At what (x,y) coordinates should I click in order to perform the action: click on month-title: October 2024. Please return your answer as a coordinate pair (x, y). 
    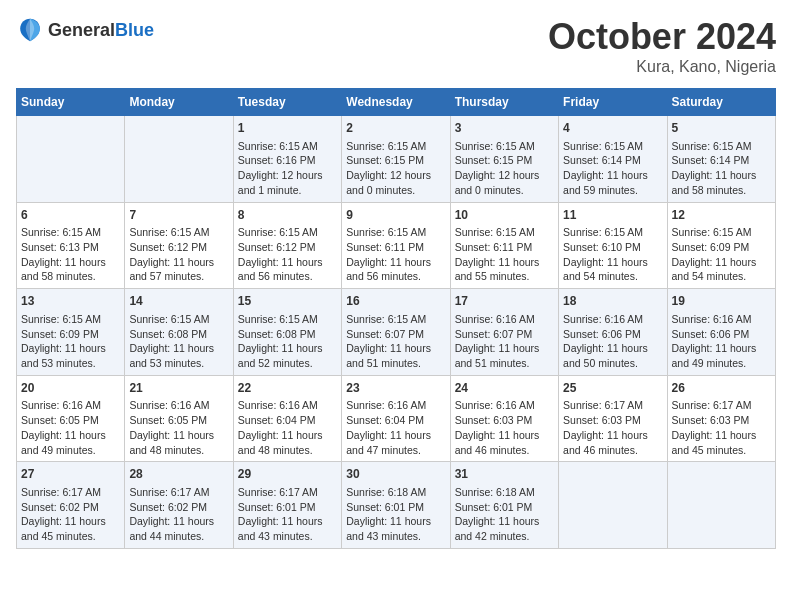
    Looking at the image, I should click on (662, 37).